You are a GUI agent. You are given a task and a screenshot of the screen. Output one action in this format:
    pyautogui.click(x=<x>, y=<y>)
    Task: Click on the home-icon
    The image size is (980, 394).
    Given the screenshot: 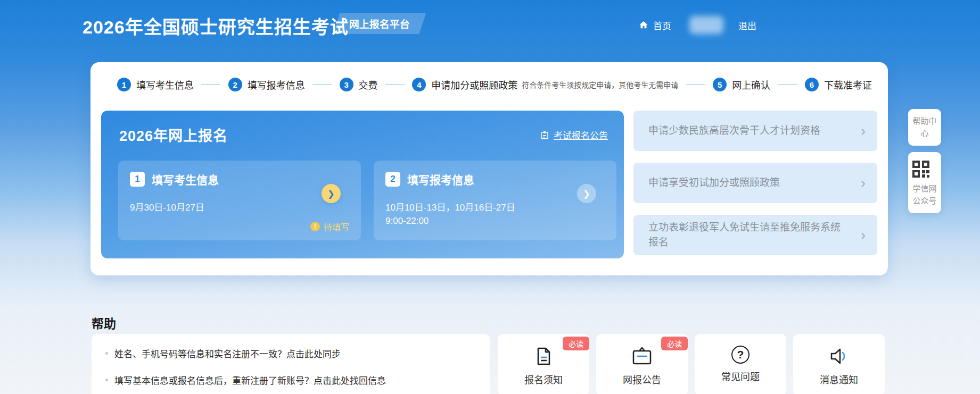 What is the action you would take?
    pyautogui.click(x=644, y=25)
    